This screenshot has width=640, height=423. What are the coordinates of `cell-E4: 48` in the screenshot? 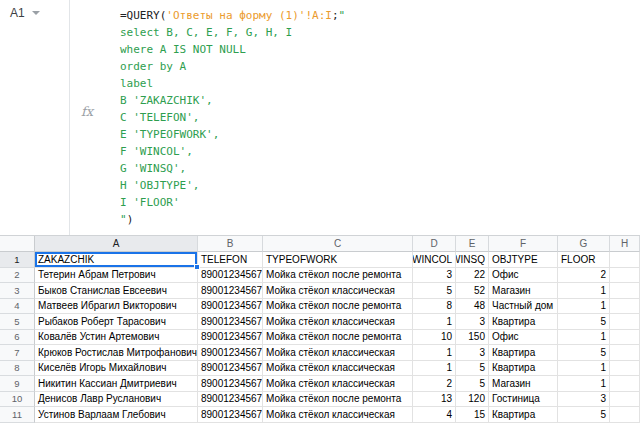 It's located at (472, 307).